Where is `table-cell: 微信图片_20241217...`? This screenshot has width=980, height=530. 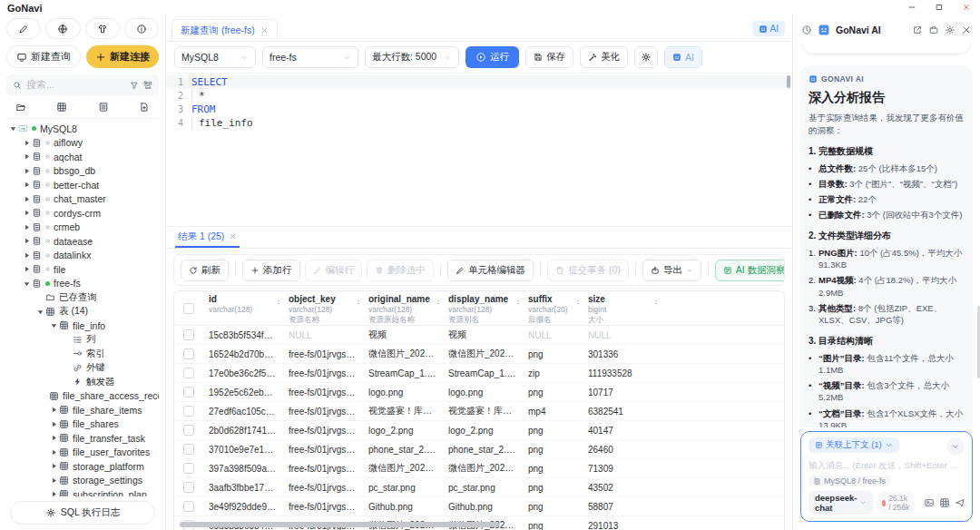
table-cell: 微信图片_20241217... is located at coordinates (483, 468).